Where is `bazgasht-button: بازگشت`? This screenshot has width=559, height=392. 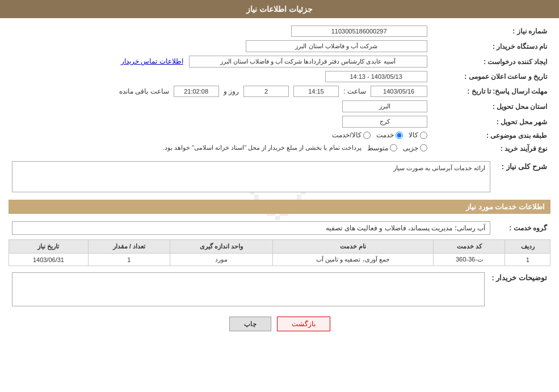
bazgasht-button: بازگشت is located at coordinates (304, 324).